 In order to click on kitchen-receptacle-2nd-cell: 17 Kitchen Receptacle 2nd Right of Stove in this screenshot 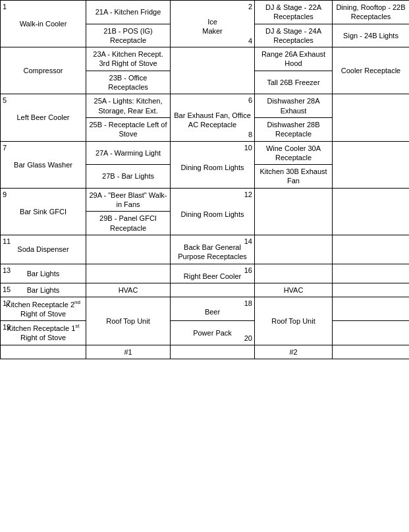, I will do `click(43, 309)`.